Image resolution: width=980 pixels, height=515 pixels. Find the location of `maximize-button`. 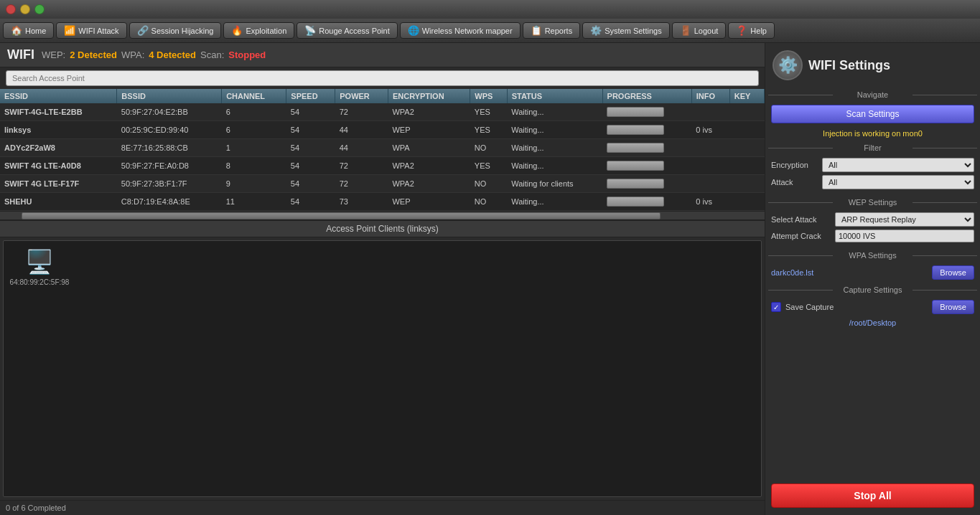

maximize-button is located at coordinates (39, 9).